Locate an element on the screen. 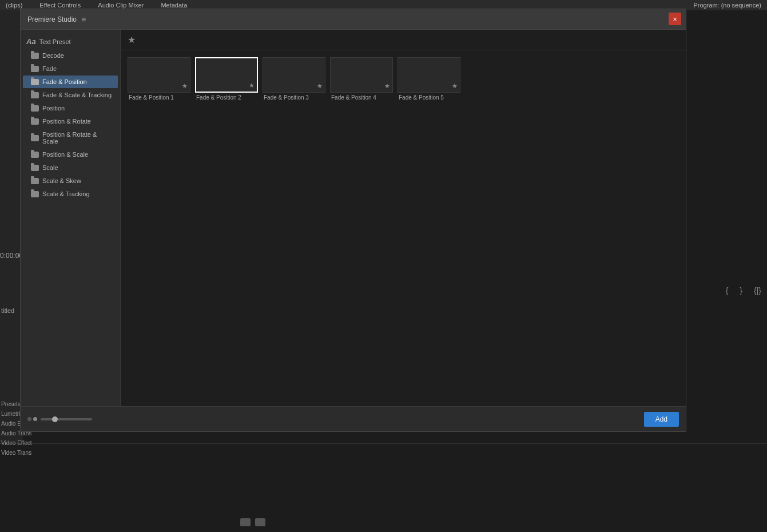 Image resolution: width=767 pixels, height=532 pixels. folder-icon-position-scale is located at coordinates (35, 154).